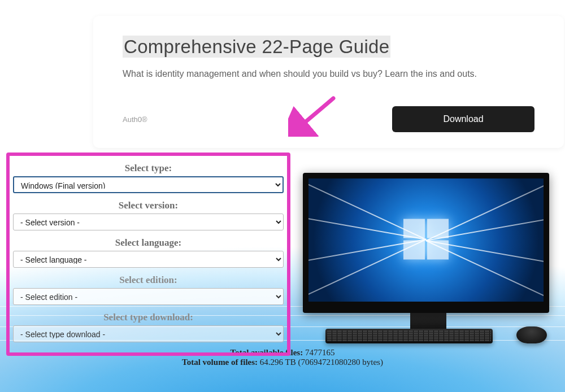 The image size is (565, 392). I want to click on label-language: Select language:, so click(148, 243).